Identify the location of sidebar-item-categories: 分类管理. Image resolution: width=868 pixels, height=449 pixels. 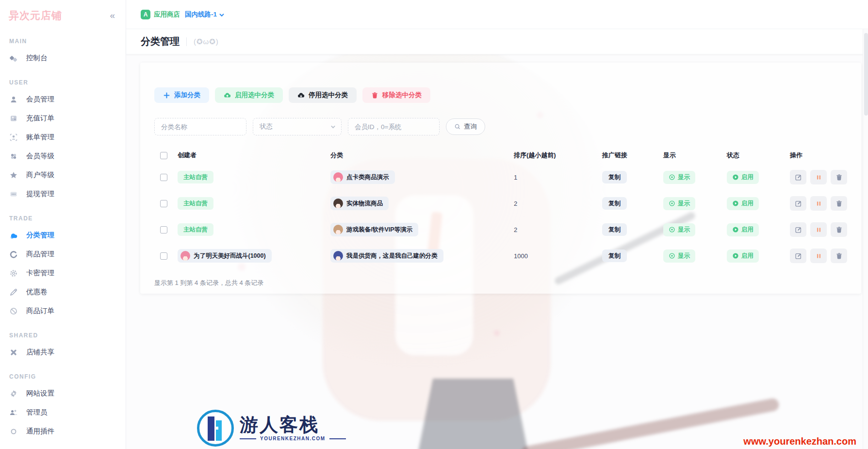
(63, 235).